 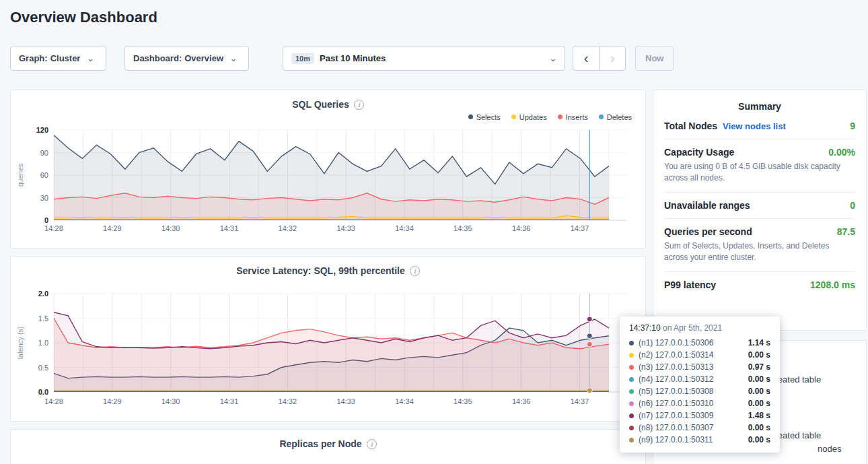 What do you see at coordinates (46, 220) in the screenshot?
I see `svg-text: 0` at bounding box center [46, 220].